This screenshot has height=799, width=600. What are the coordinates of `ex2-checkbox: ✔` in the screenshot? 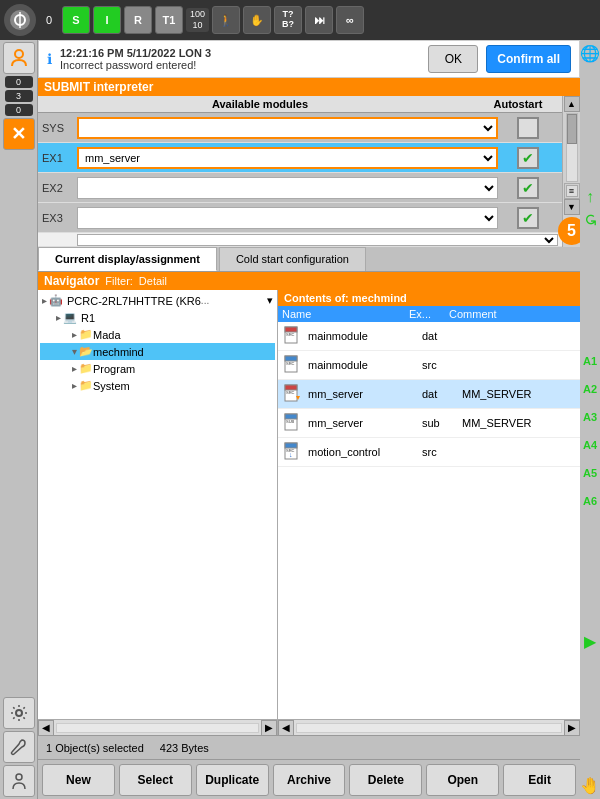 It's located at (528, 188).